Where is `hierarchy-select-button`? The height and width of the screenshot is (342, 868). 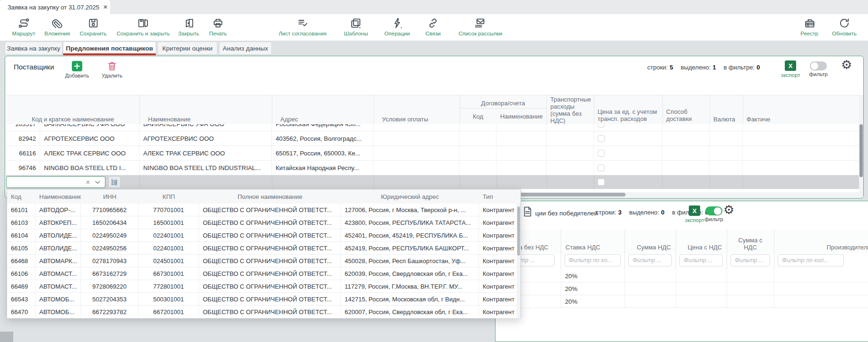 hierarchy-select-button is located at coordinates (114, 182).